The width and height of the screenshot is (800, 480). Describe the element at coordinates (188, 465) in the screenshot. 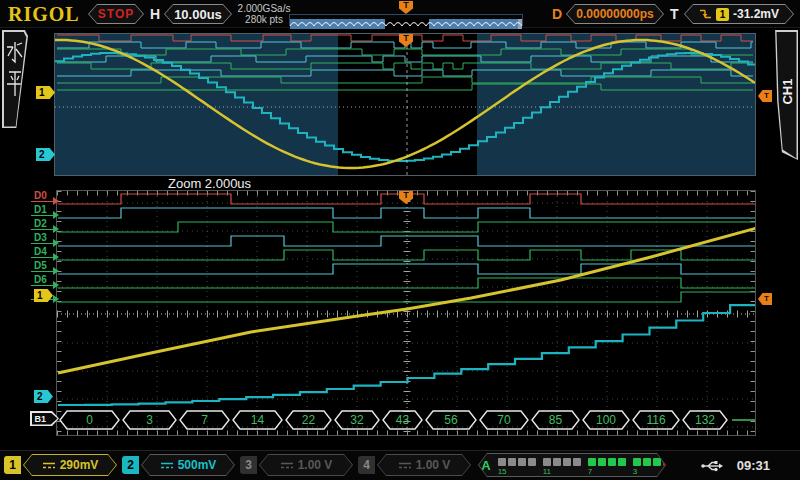

I see `ch2-scale-content: 500mV` at that location.